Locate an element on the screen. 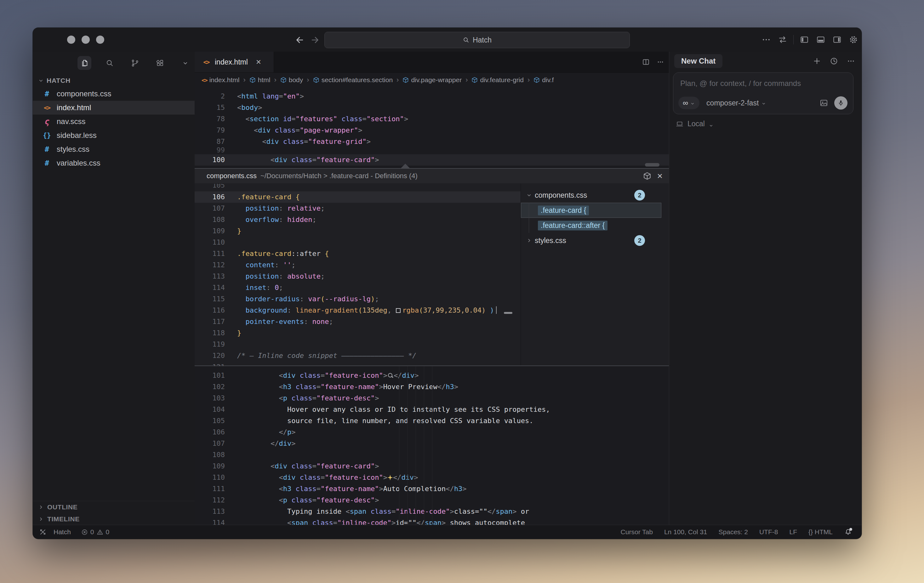 This screenshot has height=583, width=924. code-line-112: 112 content: ''; is located at coordinates (358, 265).